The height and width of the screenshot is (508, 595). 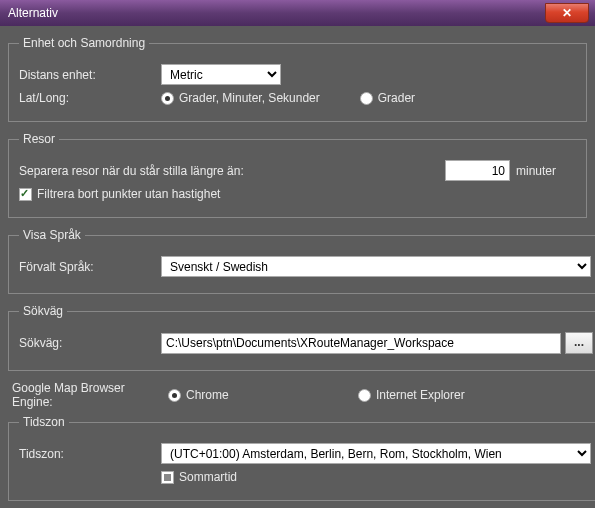 What do you see at coordinates (302, 261) in the screenshot?
I see `language-group: Visa Språk Förvalt Språk: Svenskt / Swed…` at bounding box center [302, 261].